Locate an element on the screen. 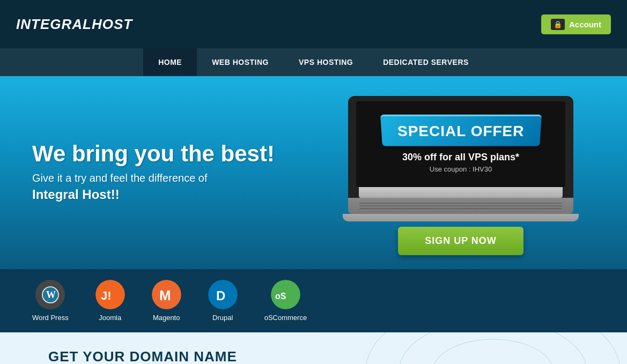  app-oscommerce-label: oSCommerce is located at coordinates (285, 317).